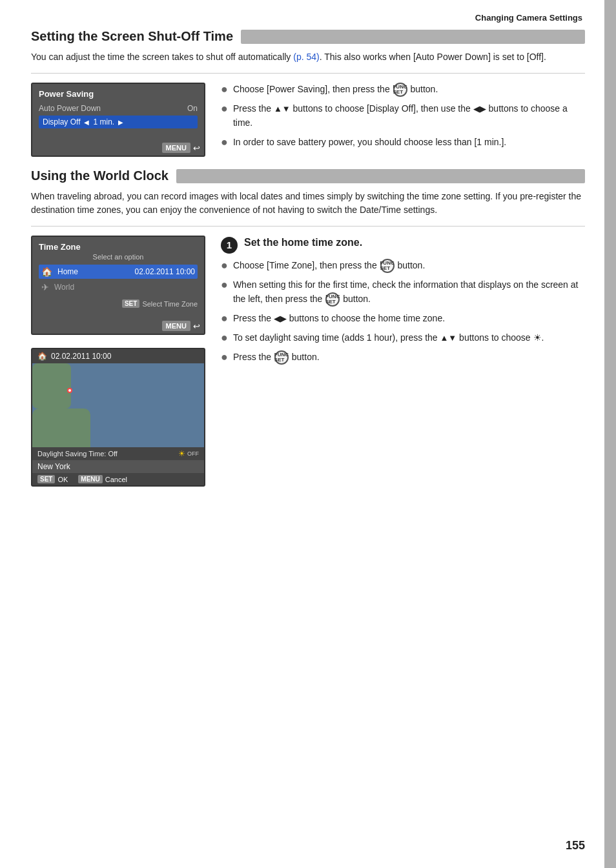 This screenshot has width=616, height=868. Describe the element at coordinates (403, 292) in the screenshot. I see `s2-bullet-2: ● When setting this for the first time, …` at that location.